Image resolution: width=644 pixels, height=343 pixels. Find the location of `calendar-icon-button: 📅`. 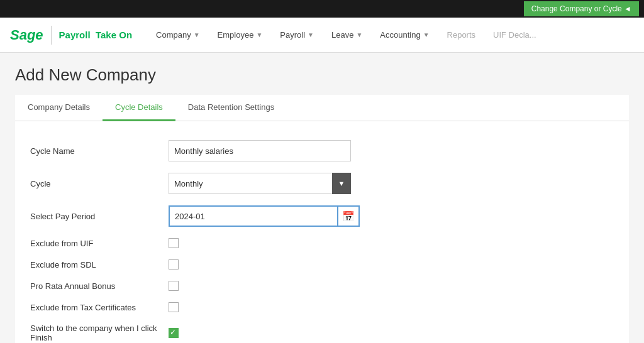

calendar-icon-button: 📅 is located at coordinates (349, 216).